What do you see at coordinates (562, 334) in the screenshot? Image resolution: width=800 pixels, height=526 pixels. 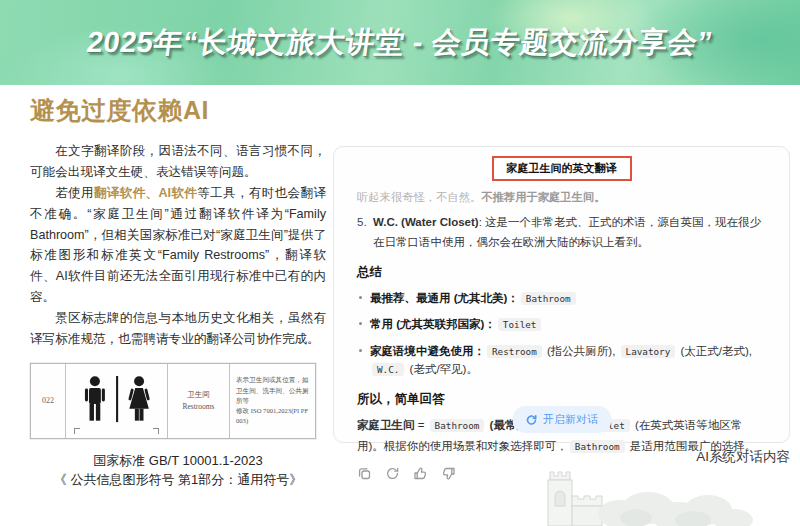 I see `summary-bullet-list: 最推荐、最通用 (尤其北美)：Bathroom常用 (尤其英联邦国家)：Toil…` at bounding box center [562, 334].